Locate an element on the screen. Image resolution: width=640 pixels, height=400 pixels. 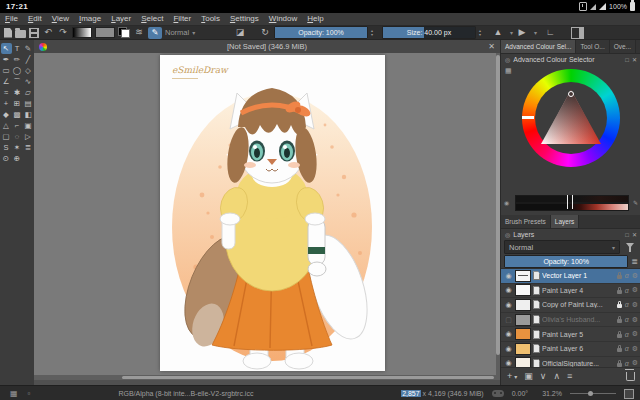
add-layer-caret: ▾ is located at coordinates (516, 377).